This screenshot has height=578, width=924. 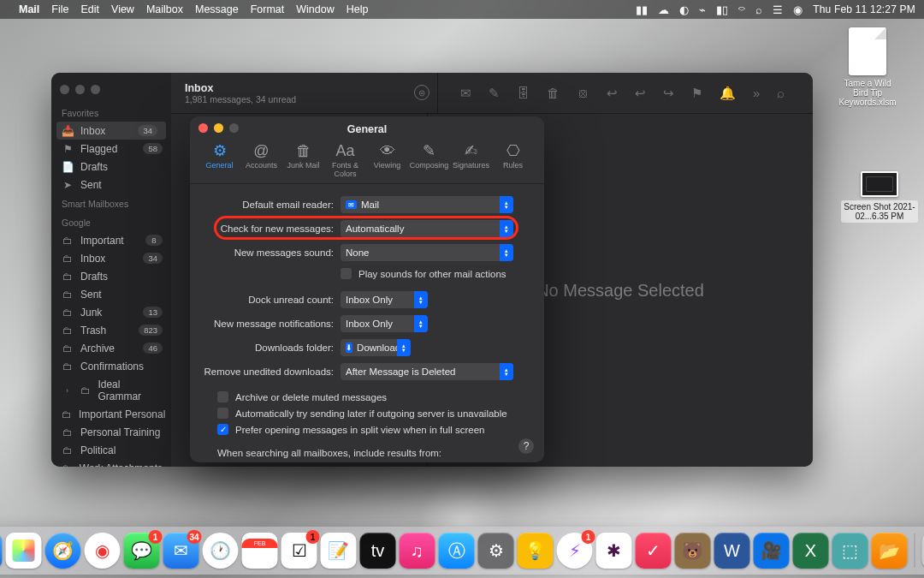 I want to click on dock-iterm: 📂, so click(x=890, y=551).